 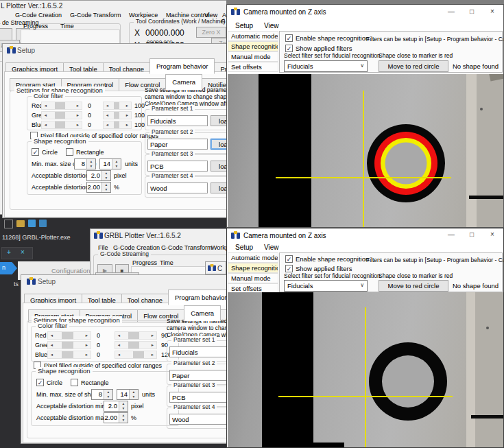 I want to click on green-min-scrollbar: ◂▸, so click(x=69, y=345).